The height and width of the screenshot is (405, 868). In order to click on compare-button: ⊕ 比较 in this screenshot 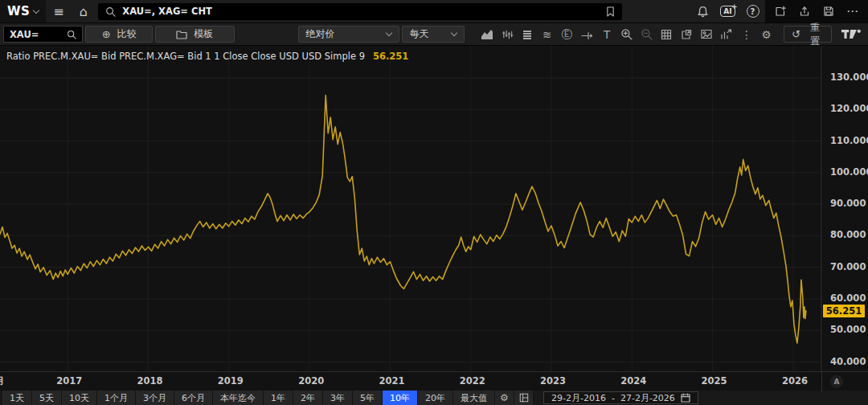, I will do `click(119, 34)`.